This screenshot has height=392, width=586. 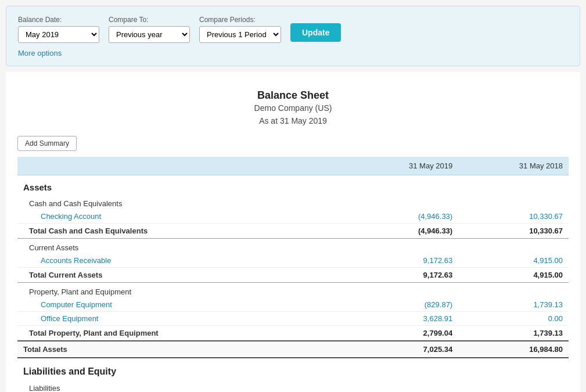 I want to click on total-label: Total Property, Plant and Equipment, so click(x=182, y=333).